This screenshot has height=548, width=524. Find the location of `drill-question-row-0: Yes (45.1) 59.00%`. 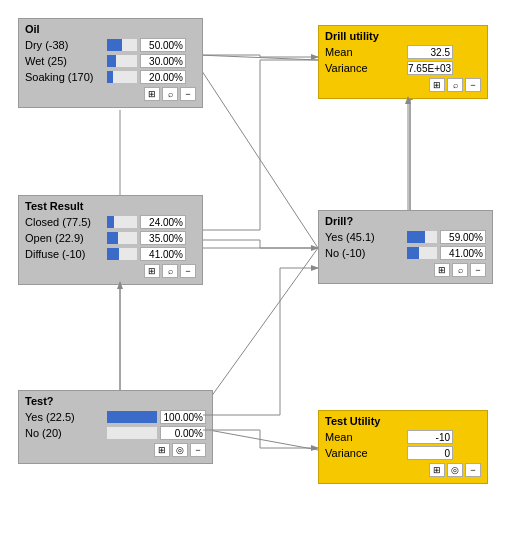

drill-question-row-0: Yes (45.1) 59.00% is located at coordinates (406, 237).